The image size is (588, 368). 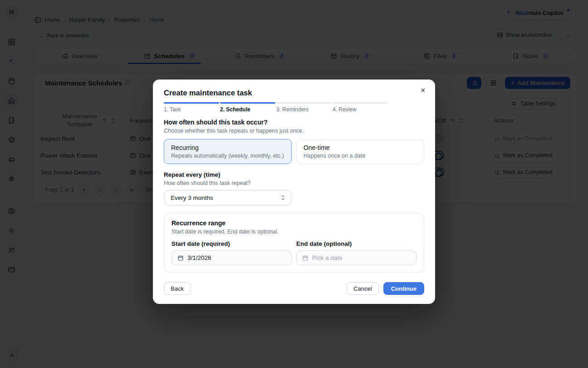 I want to click on modal-footer: Back Cancel Continue, so click(x=294, y=288).